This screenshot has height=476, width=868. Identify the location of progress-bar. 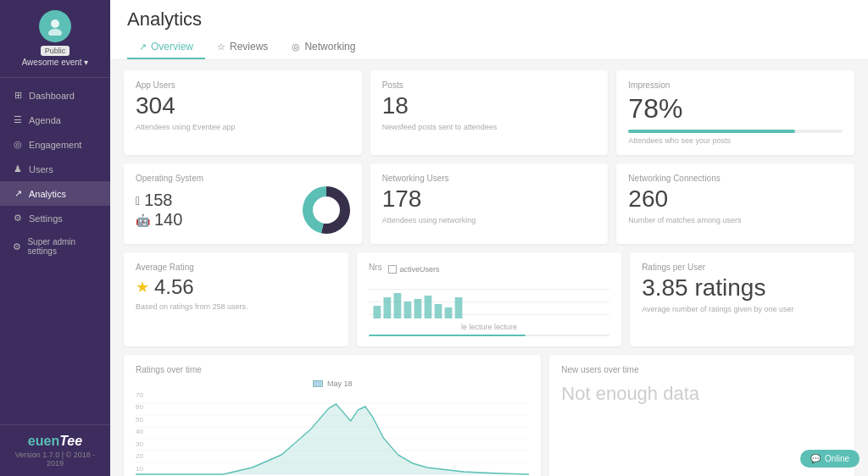
(736, 131).